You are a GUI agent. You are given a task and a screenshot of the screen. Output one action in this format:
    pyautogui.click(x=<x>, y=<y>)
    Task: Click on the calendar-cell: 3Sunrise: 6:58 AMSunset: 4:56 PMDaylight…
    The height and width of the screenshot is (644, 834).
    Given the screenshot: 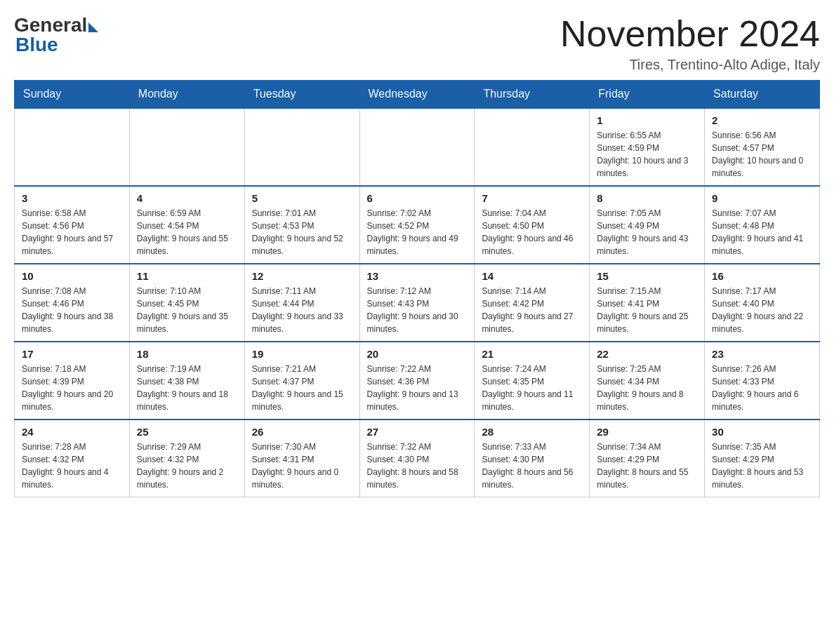 What is the action you would take?
    pyautogui.click(x=72, y=224)
    